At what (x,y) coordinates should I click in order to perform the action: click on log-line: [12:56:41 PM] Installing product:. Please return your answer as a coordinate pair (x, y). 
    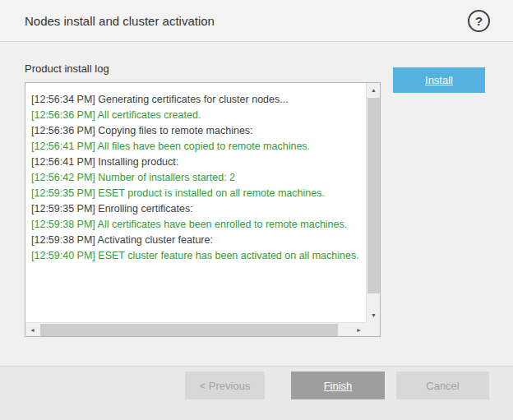
    Looking at the image, I should click on (197, 163).